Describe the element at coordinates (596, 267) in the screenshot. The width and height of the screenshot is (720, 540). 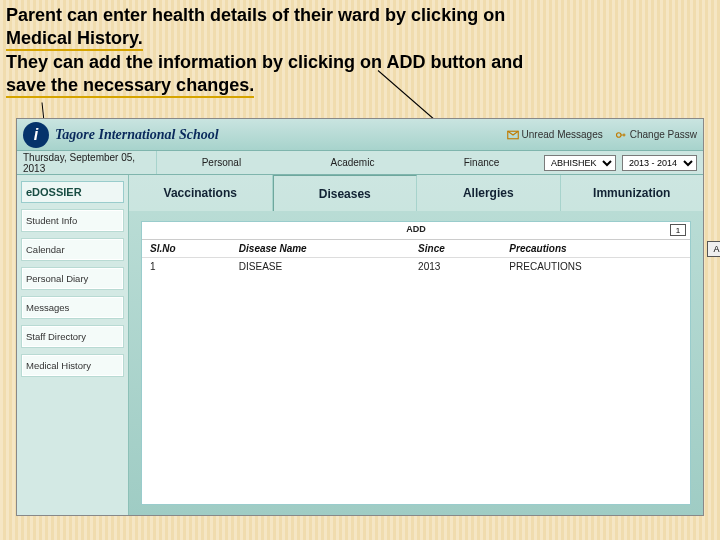
I see `cell-prec: PRECAUTIONS` at that location.